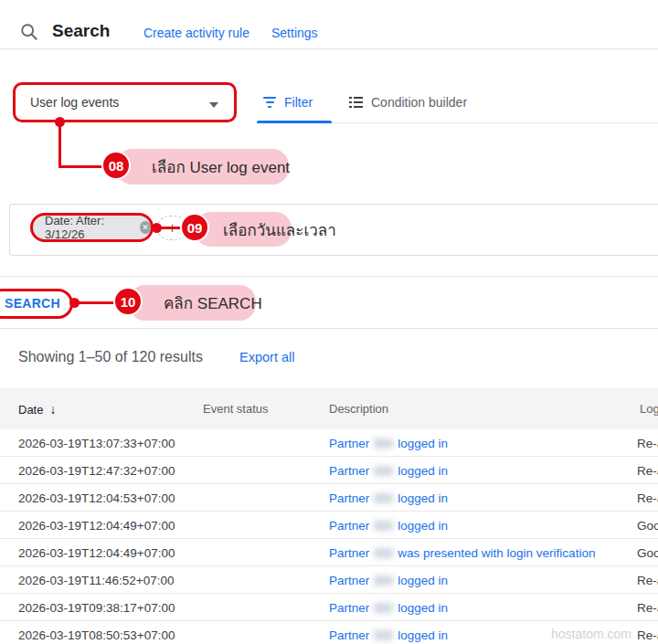 The height and width of the screenshot is (644, 658). I want to click on column-header-login-clipped: Logi, so click(649, 409).